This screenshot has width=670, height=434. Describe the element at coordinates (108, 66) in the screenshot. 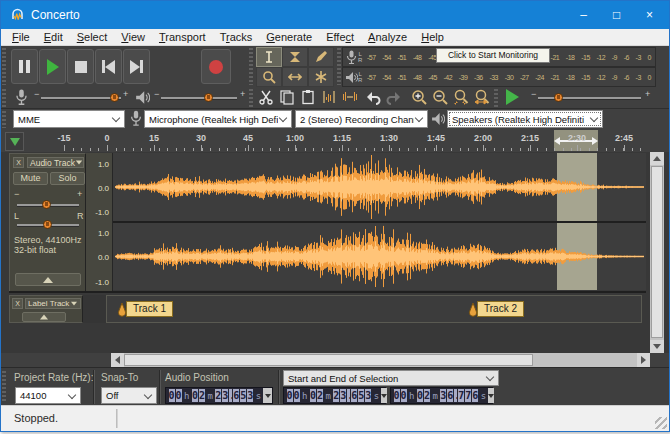

I see `skip-to-start-button` at that location.